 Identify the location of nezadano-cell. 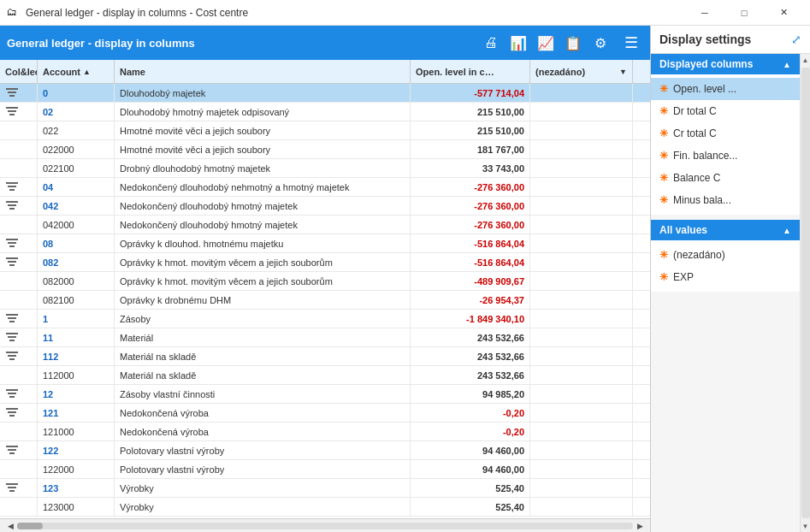
(582, 130).